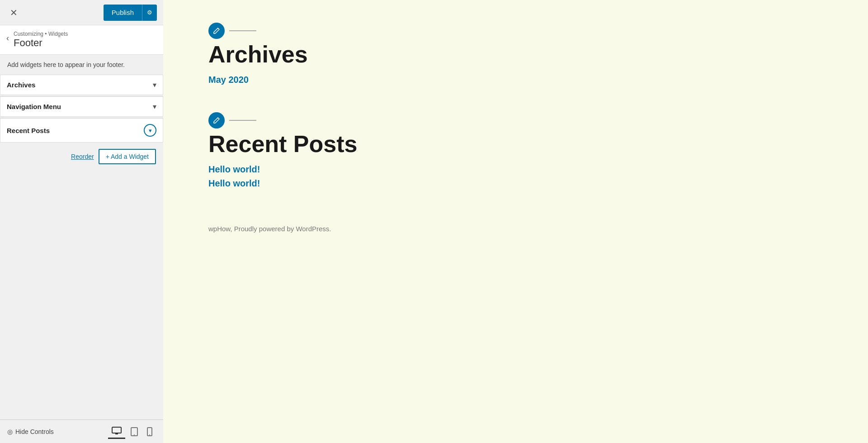  I want to click on mobile-icon, so click(150, 432).